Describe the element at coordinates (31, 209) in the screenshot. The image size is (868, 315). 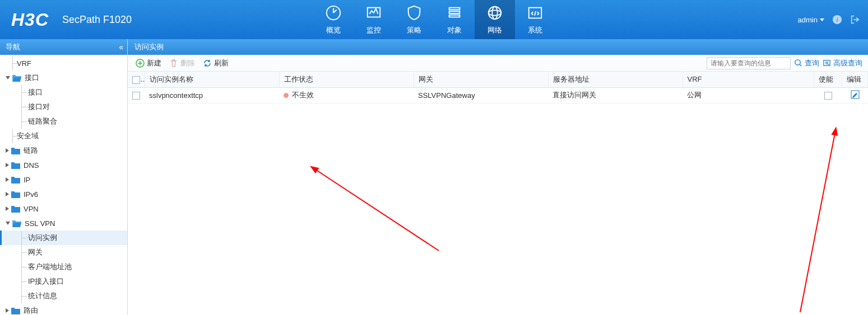
I see `tree-label: VPN` at that location.